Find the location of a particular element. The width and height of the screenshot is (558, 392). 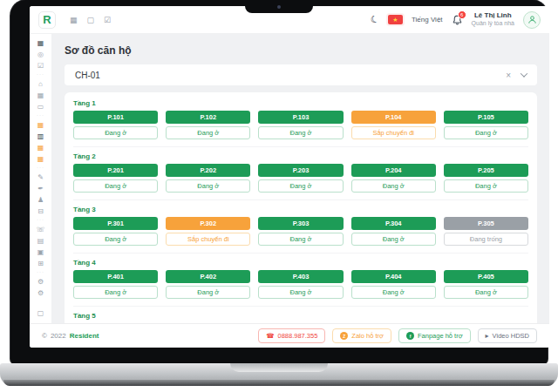

sidebar-phone-icon: ☏ is located at coordinates (40, 230).